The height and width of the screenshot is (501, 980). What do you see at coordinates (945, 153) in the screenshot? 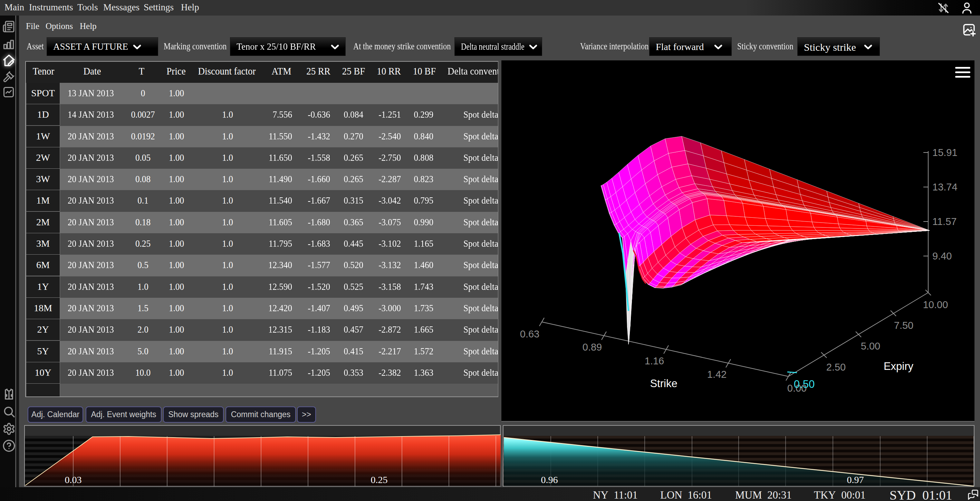
I see `svg-text: 15.91` at bounding box center [945, 153].